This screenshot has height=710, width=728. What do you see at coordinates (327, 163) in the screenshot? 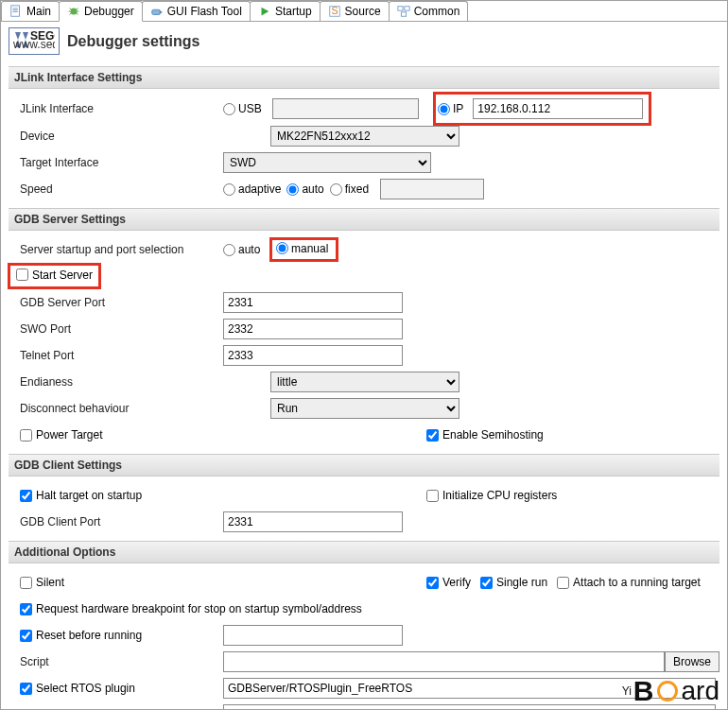
I see `target-if-select: SWD` at bounding box center [327, 163].